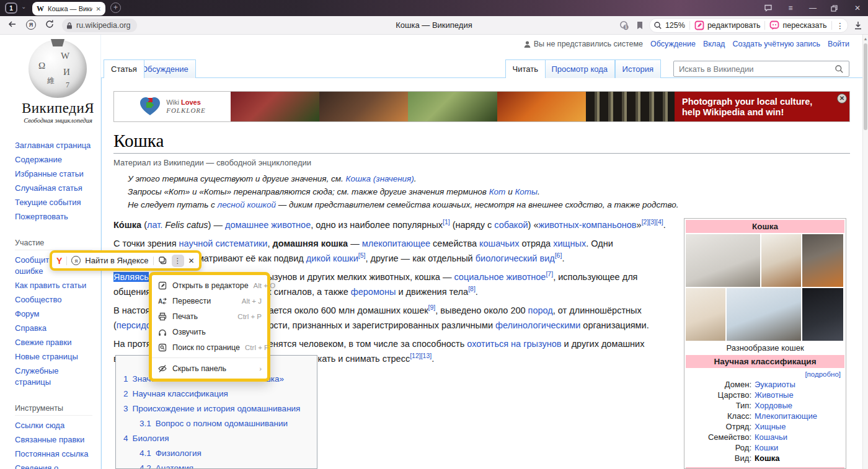 Image resolution: width=868 pixels, height=469 pixels. Describe the element at coordinates (117, 260) in the screenshot. I see `find-in-yandex-button: Найти в Яндексе` at that location.